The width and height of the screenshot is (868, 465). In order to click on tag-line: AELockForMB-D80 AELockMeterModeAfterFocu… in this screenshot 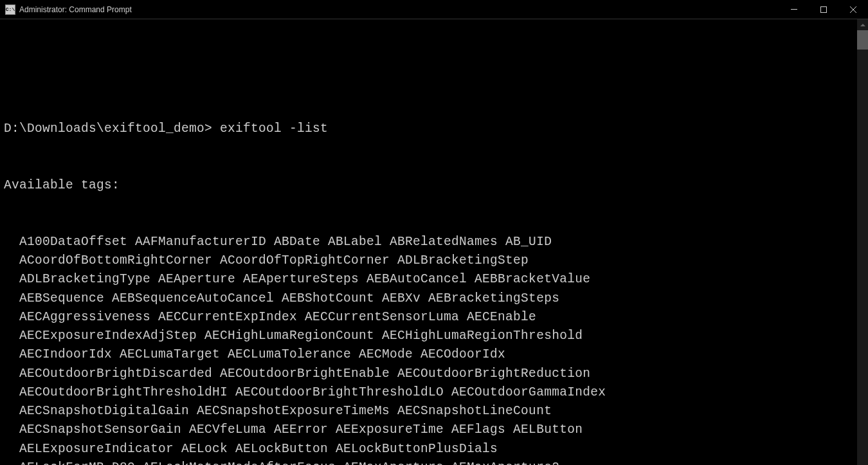, I will do `click(431, 462)`.